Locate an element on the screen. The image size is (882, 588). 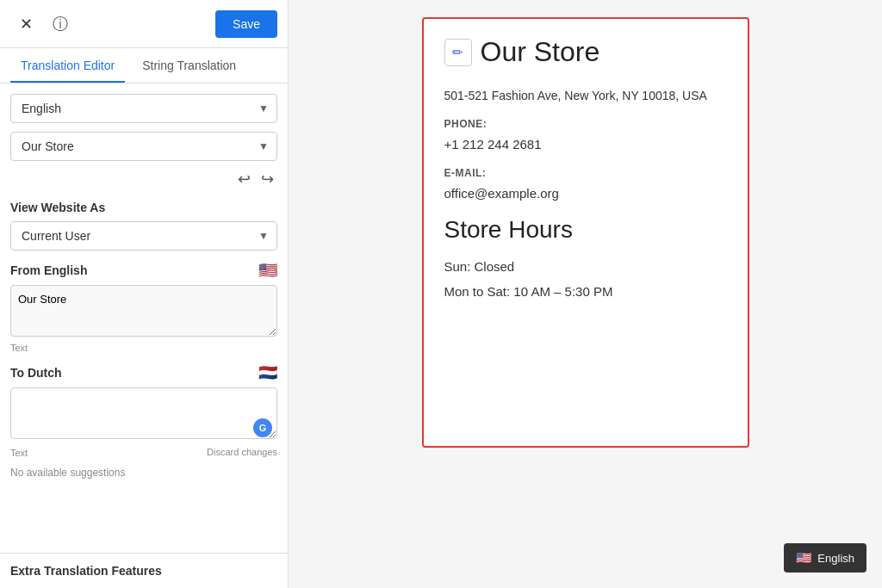
google-translate-icon: G is located at coordinates (263, 428).